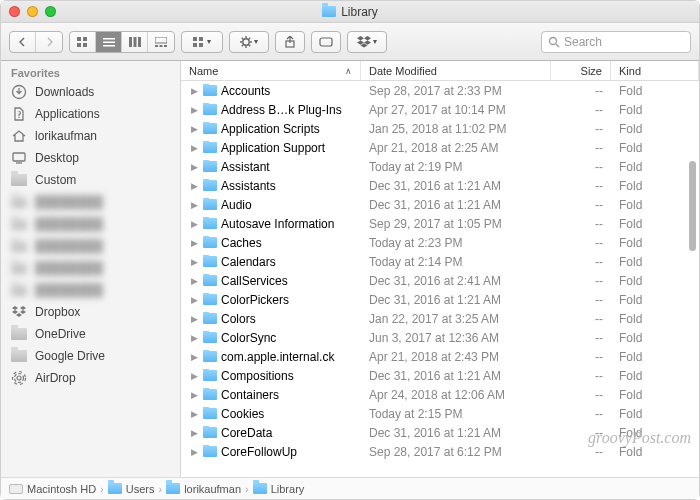  What do you see at coordinates (655, 70) in the screenshot?
I see `column-header-kind: Kind` at bounding box center [655, 70].